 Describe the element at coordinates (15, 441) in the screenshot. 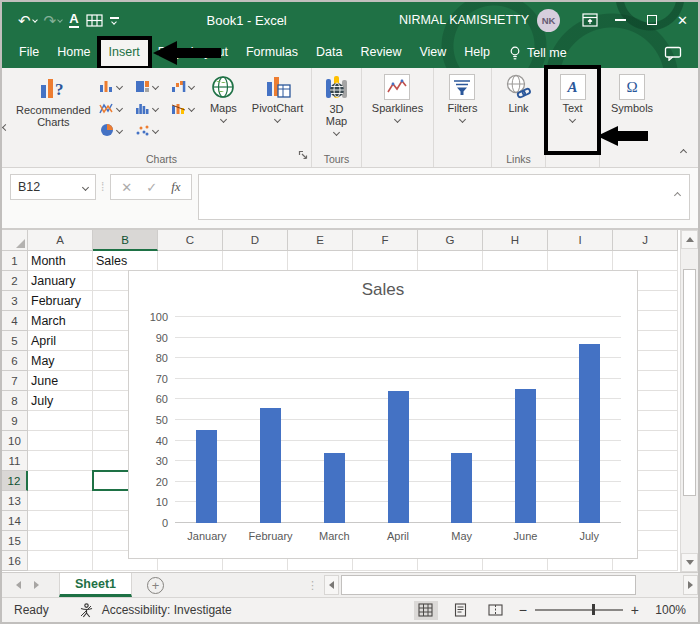

I see `row-header-10: 10` at that location.